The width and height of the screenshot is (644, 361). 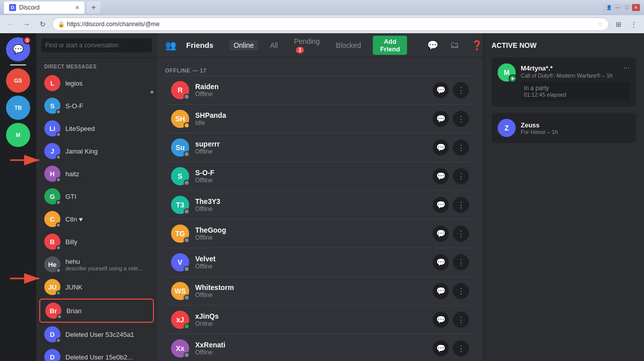 I want to click on dm-item-sof: S S-O-F, so click(x=97, y=106).